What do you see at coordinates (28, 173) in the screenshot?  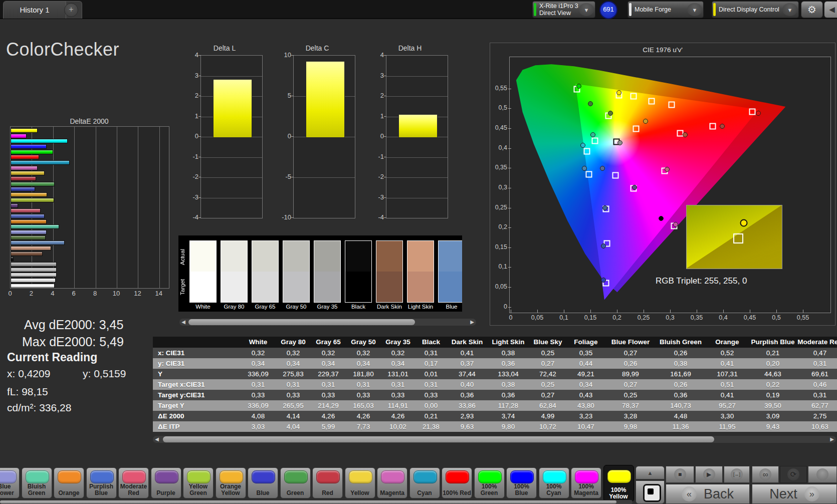 I see `de-bar-yellow` at bounding box center [28, 173].